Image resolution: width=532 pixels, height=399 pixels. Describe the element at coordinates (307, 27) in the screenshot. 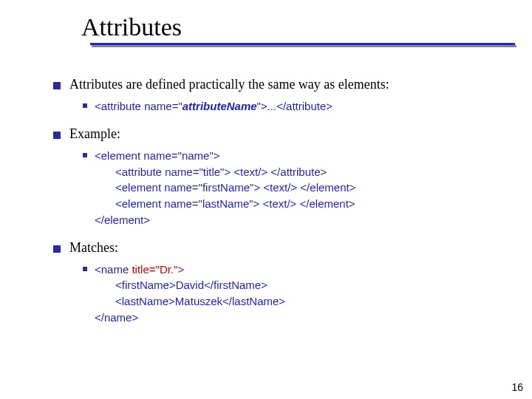

I see `slide-title: Attributes` at that location.